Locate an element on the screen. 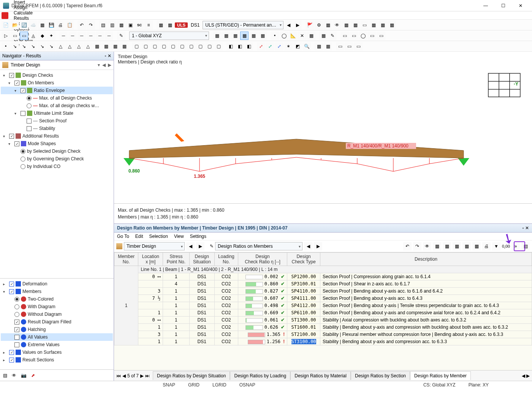  eye-icon: 👁 is located at coordinates (14, 375).